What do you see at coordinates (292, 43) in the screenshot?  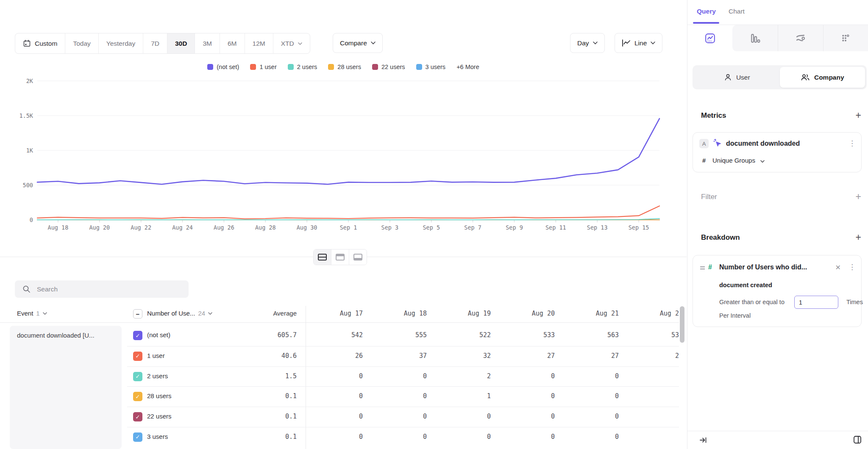 I see `range-xtd: XTD` at bounding box center [292, 43].